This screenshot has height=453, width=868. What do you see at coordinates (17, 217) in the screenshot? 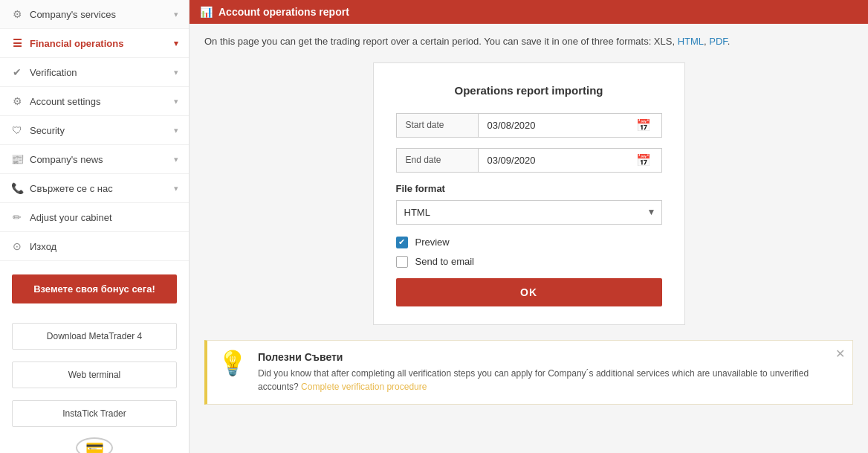
I see `sidebar-icon-adjust-cabinet: ✏` at bounding box center [17, 217].